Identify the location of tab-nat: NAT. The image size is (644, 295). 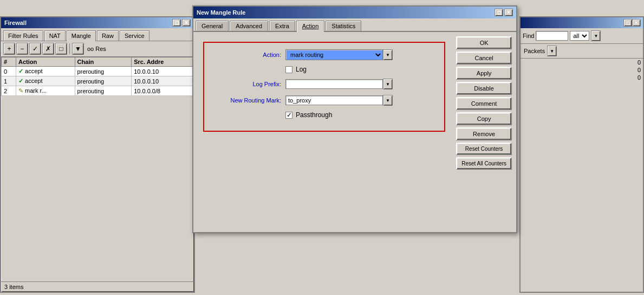
(55, 36).